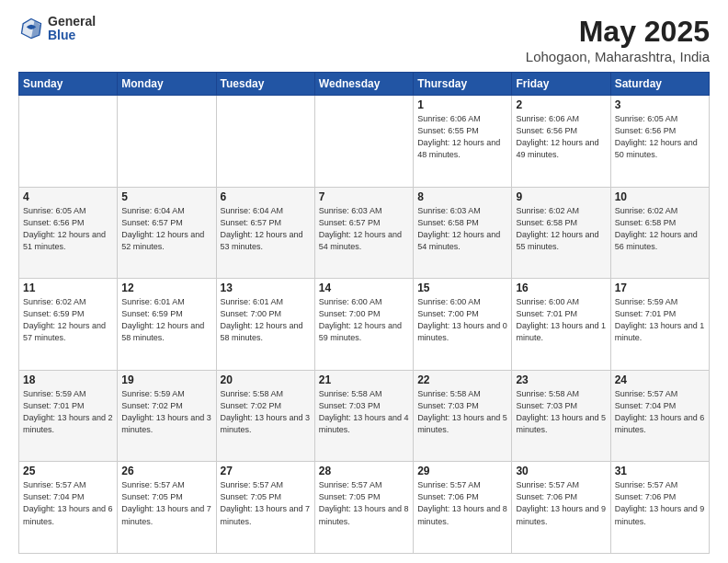  Describe the element at coordinates (463, 416) in the screenshot. I see `calendar-cell: 22Sunrise: 5:58 AM Sunset: 7:03 PM Dayli…` at that location.